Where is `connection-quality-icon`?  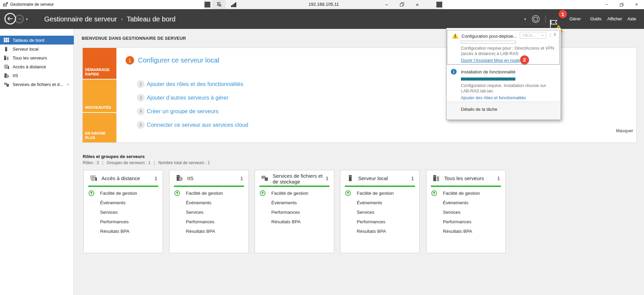
connection-quality-icon is located at coordinates (234, 4).